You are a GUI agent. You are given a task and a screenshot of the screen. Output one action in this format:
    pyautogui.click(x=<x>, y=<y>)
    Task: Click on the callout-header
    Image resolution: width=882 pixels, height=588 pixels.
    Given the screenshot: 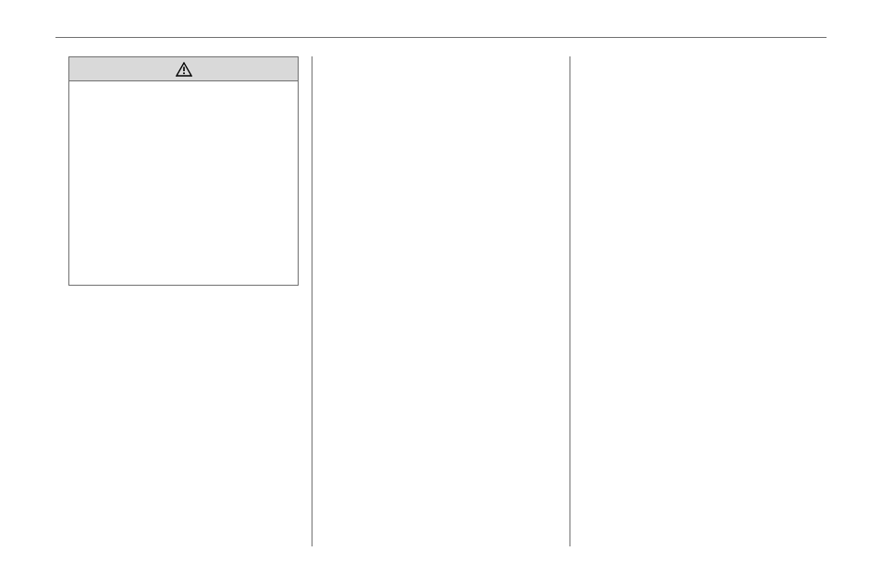 What is the action you would take?
    pyautogui.click(x=183, y=69)
    